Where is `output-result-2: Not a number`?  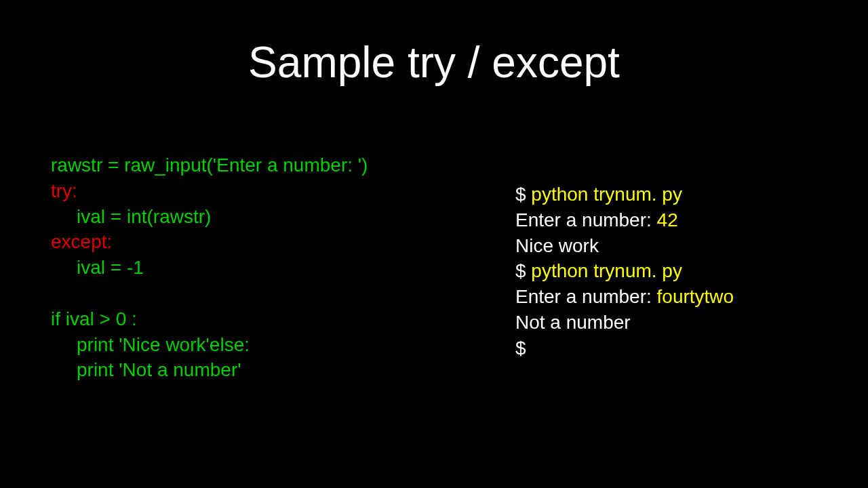
output-result-2: Not a number is located at coordinates (573, 323).